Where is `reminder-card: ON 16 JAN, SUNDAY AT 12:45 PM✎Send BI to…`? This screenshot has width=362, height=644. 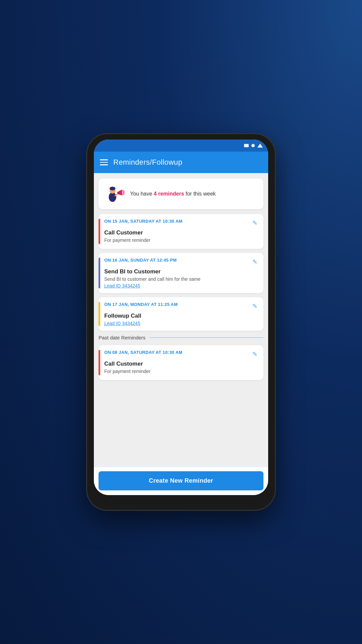 reminder-card: ON 16 JAN, SUNDAY AT 12:45 PM✎Send BI to… is located at coordinates (181, 273).